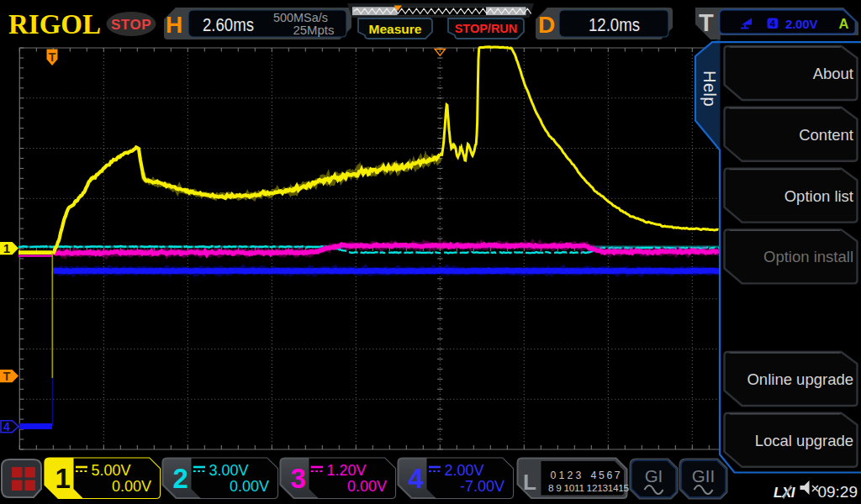  What do you see at coordinates (785, 492) in the screenshot?
I see `svg-text: LXI` at bounding box center [785, 492].